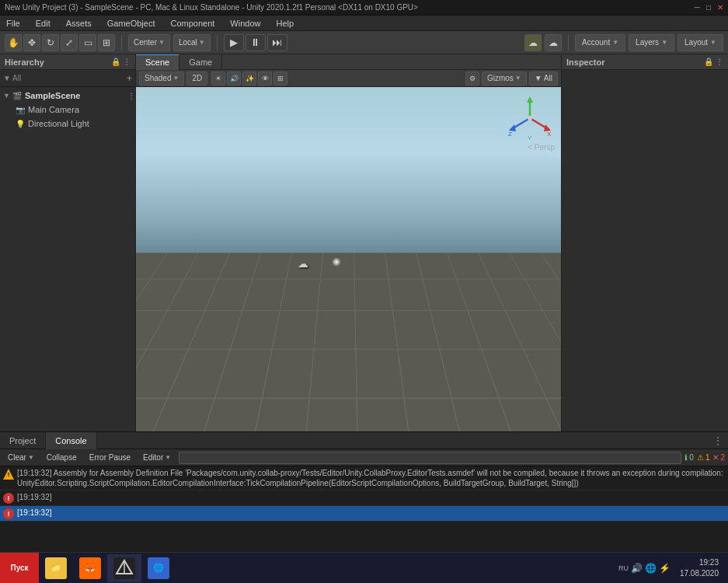 This screenshot has height=583, width=728. Describe the element at coordinates (234, 79) in the screenshot. I see `scene-audio-btn: 🔊` at that location.